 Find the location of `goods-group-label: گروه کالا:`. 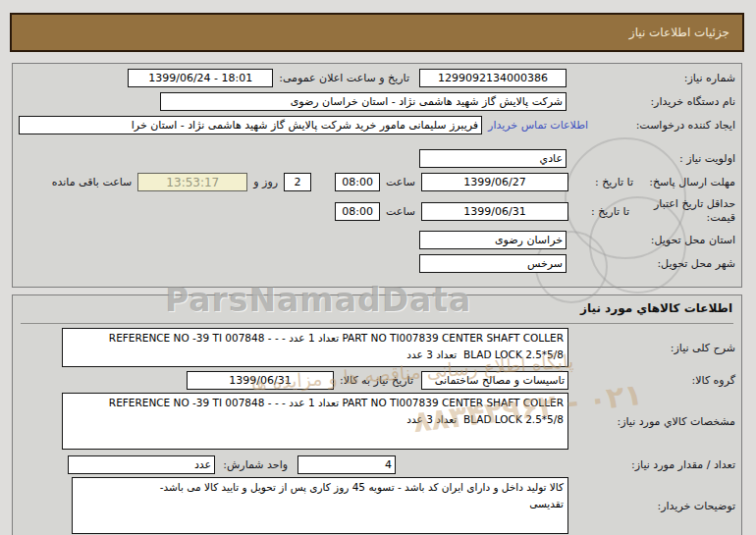

goods-group-label: گروه کالا: is located at coordinates (652, 381).